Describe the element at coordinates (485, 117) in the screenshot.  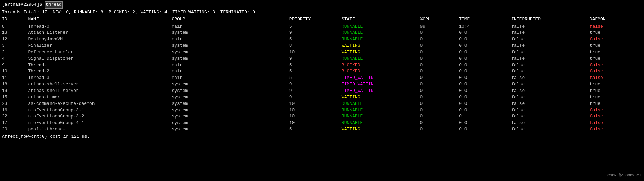
I see `cell-time: 0:1` at that location.